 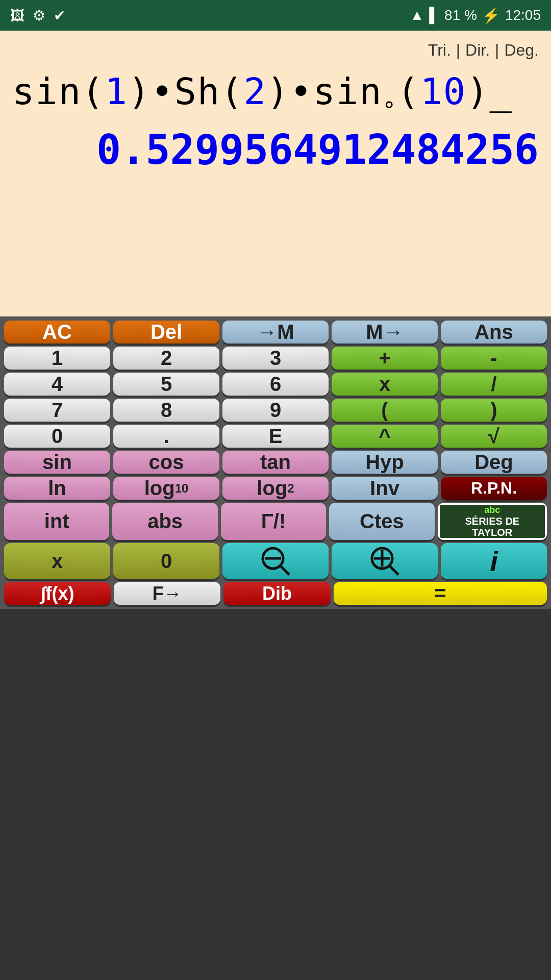 I want to click on display-tabs: Tri. | Dir. | Deg., so click(x=276, y=50).